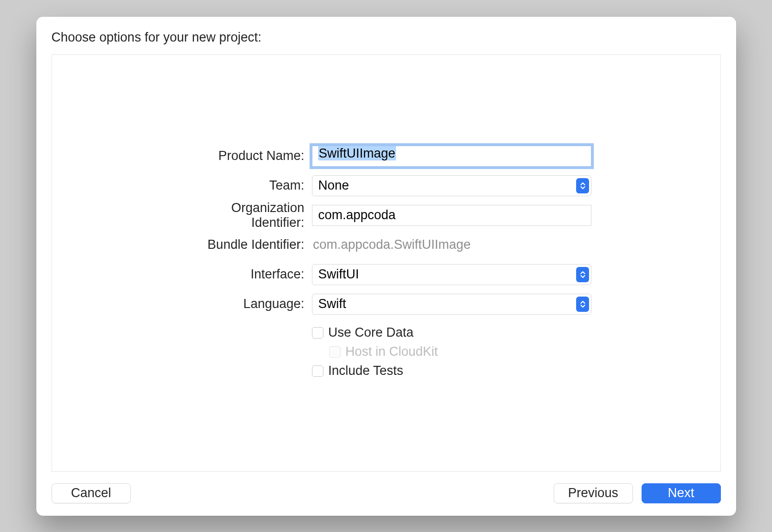  I want to click on interface-select: SwiftUI, so click(452, 275).